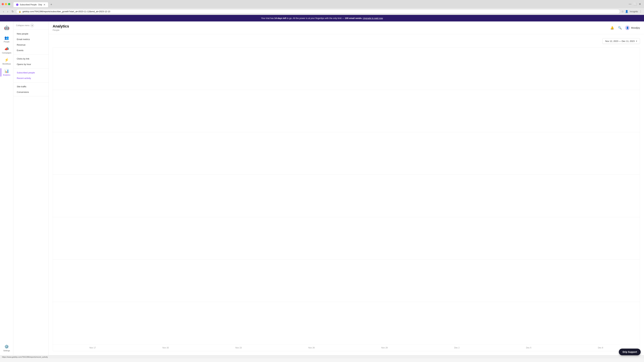 The image size is (644, 362). What do you see at coordinates (23, 25) in the screenshot?
I see `collapse-menu-label: Collapse menu` at bounding box center [23, 25].